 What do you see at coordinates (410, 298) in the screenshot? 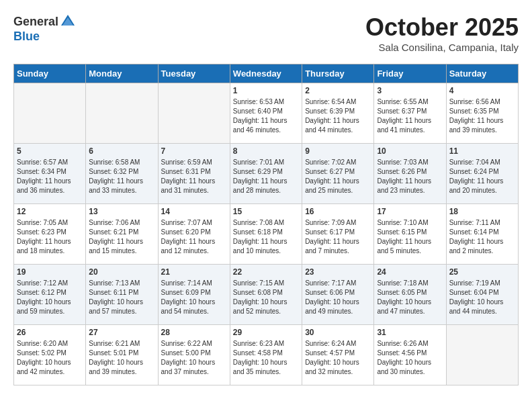
I see `day-info: Sunrise: 7:18 AM Sunset: 6:05 PM Dayligh…` at bounding box center [410, 298].